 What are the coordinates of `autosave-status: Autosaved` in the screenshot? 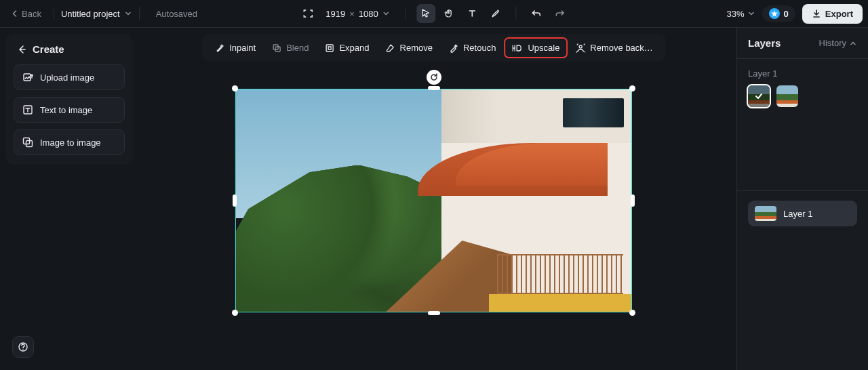 It's located at (176, 14).